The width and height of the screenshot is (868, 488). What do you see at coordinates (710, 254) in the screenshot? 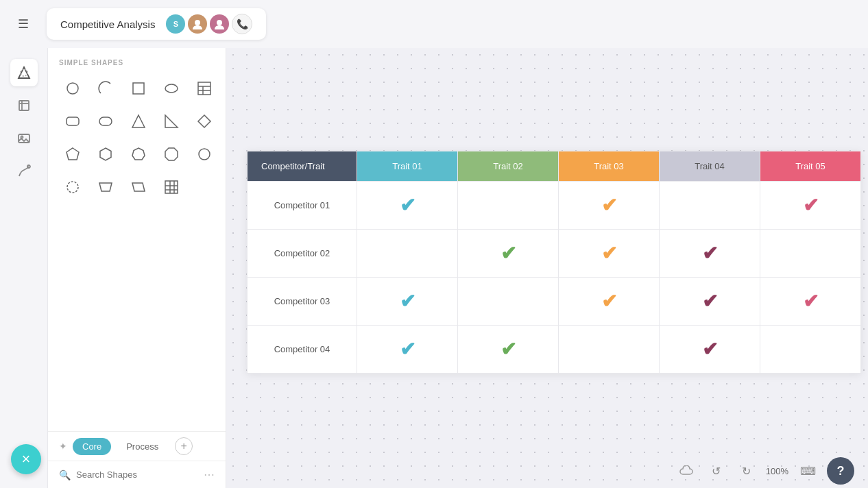
I see `row-2-t4: ✔` at bounding box center [710, 254].